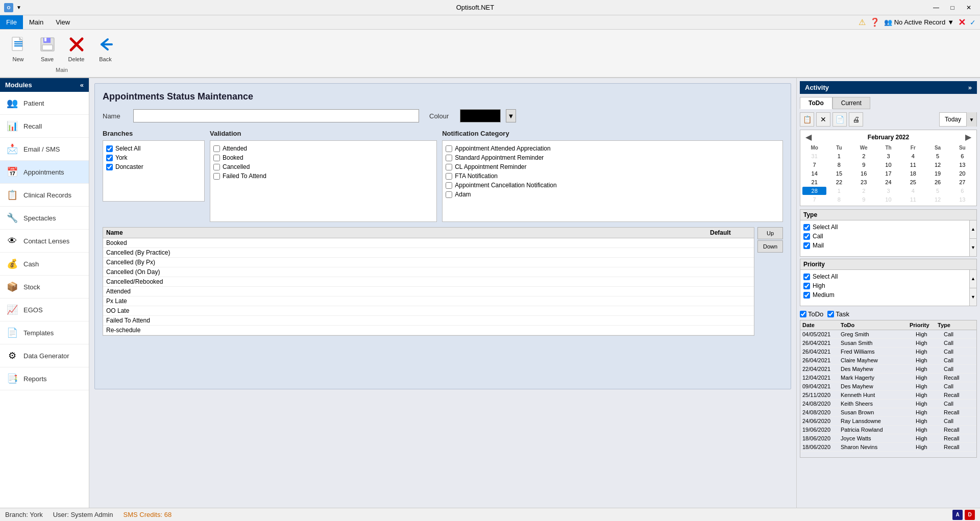 This screenshot has height=521, width=980. Describe the element at coordinates (864, 191) in the screenshot. I see `cal-day-mar-2: 2` at that location.